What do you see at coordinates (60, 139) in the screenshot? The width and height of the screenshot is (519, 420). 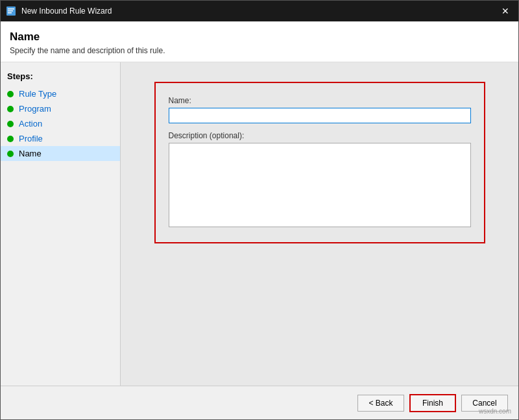 I see `sidebar-item-profile: Profile` at bounding box center [60, 139].